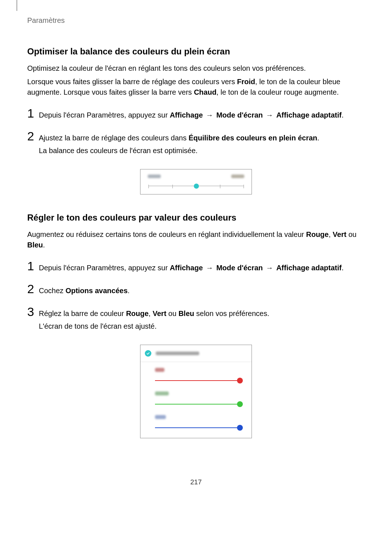 The width and height of the screenshot is (392, 554). Describe the element at coordinates (196, 374) in the screenshot. I see `rgb-slider-row-red` at that location.